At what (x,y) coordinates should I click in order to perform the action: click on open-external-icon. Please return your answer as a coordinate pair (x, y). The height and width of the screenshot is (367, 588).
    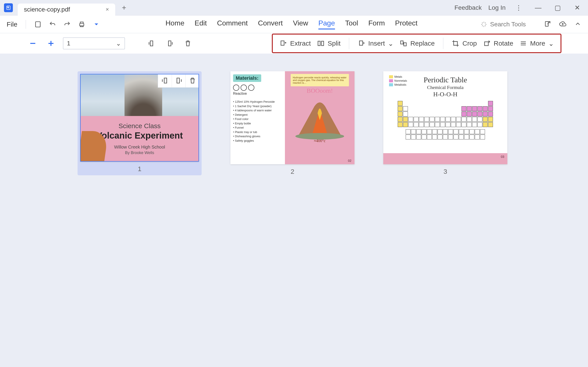
    Looking at the image, I should click on (548, 24).